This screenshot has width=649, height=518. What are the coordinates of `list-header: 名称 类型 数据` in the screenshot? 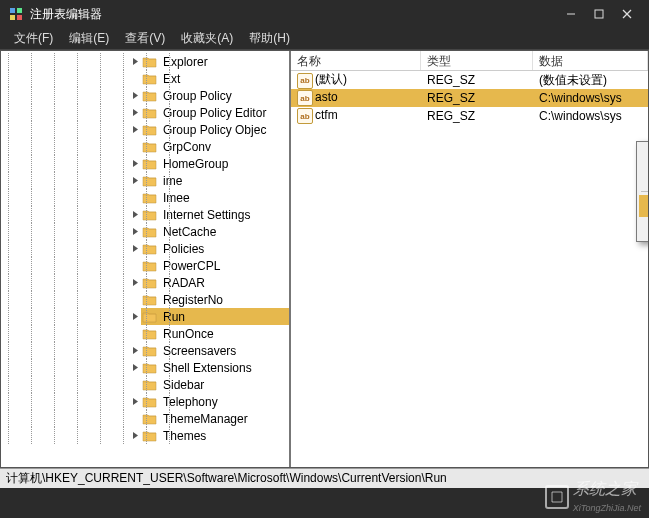 It's located at (470, 61).